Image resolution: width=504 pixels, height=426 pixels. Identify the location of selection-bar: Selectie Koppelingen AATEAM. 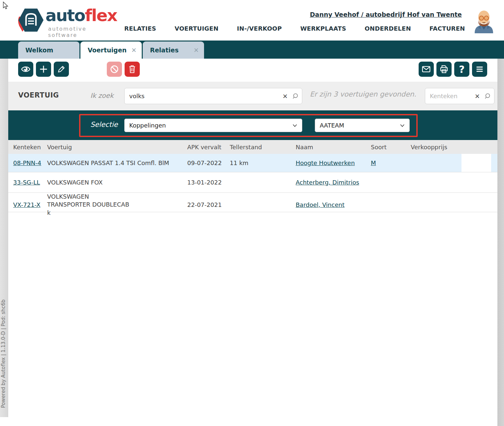
(253, 125).